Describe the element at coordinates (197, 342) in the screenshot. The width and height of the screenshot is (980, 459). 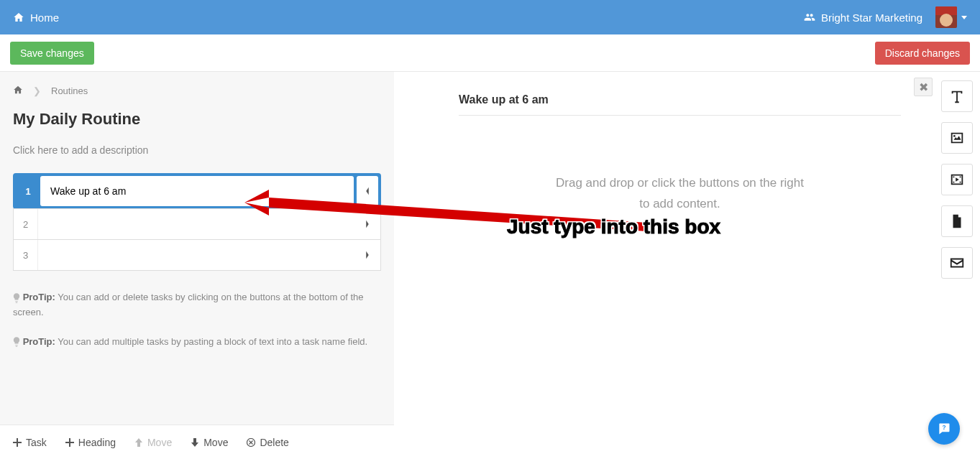
I see `protip-item: ProTip: You can add multiple tasks by pa…` at that location.